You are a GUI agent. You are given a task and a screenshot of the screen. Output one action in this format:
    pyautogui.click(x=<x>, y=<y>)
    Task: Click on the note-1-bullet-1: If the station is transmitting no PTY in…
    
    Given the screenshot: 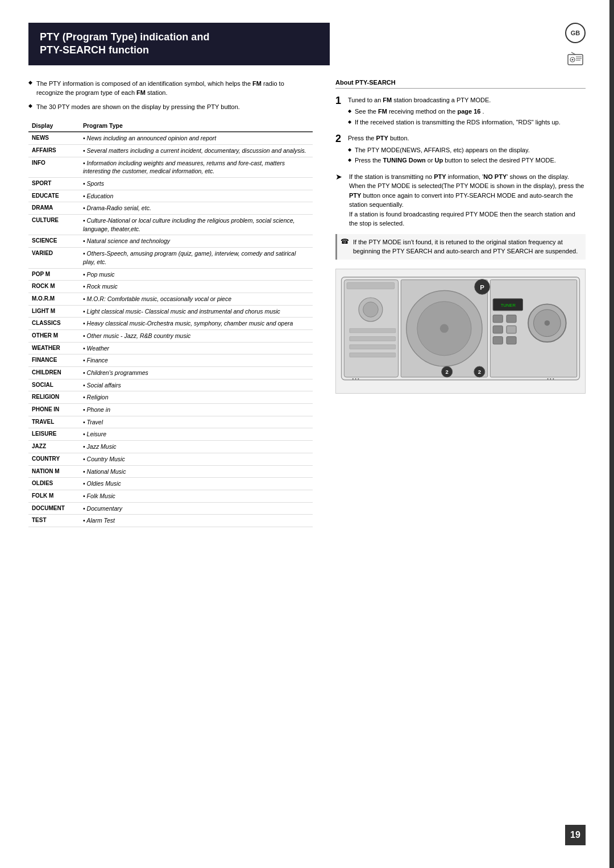 What is the action you would take?
    pyautogui.click(x=467, y=177)
    